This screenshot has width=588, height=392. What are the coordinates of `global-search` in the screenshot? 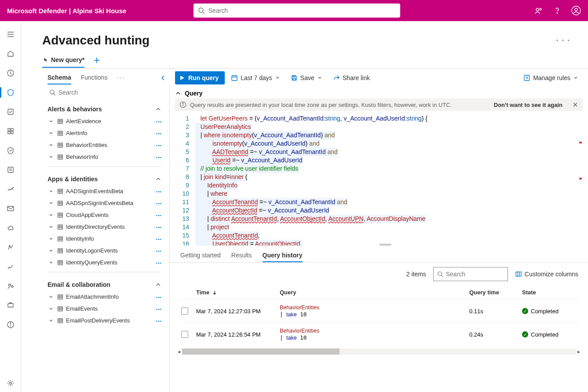 It's located at (297, 11).